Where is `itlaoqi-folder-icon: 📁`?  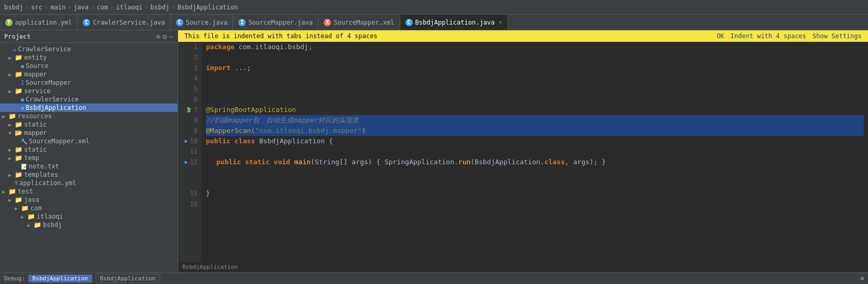
itlaoqi-folder-icon: 📁 is located at coordinates (31, 217).